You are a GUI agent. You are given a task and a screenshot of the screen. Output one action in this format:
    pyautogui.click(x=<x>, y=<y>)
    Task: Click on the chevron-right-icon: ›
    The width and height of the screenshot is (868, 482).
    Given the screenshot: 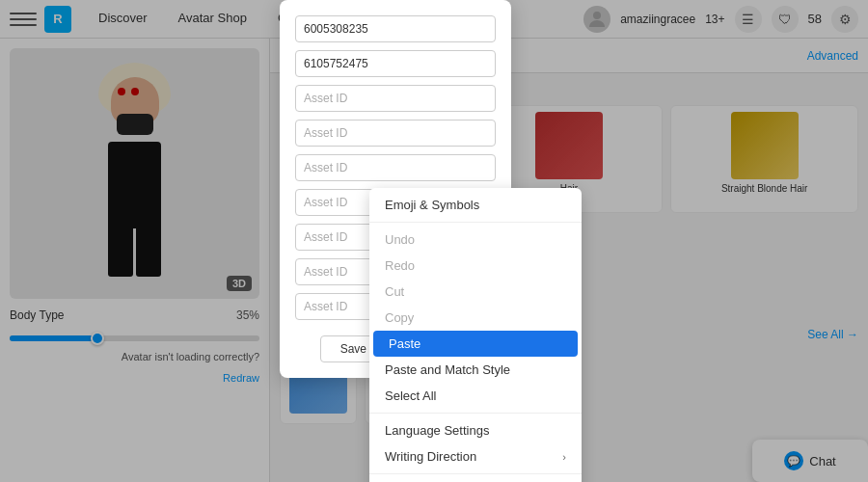 What is the action you would take?
    pyautogui.click(x=564, y=457)
    